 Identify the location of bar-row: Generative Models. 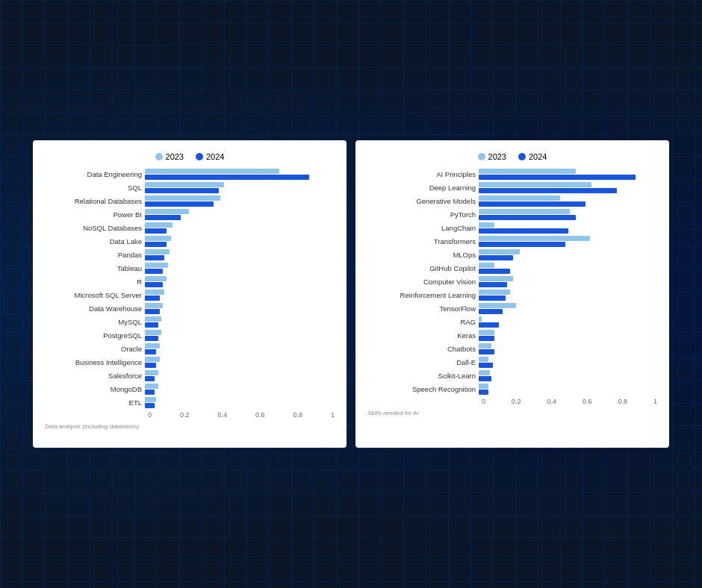
(512, 201).